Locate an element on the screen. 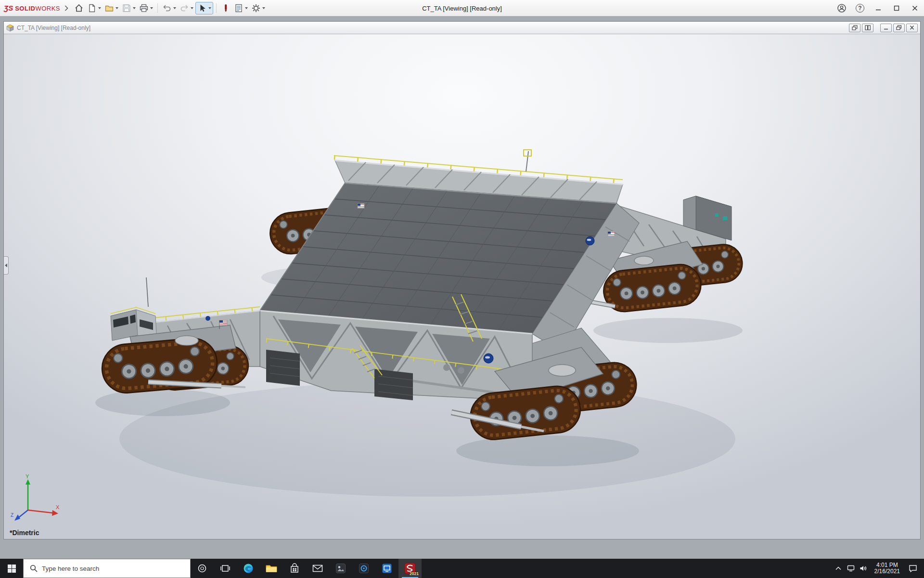 The height and width of the screenshot is (578, 924). undo-button is located at coordinates (169, 8).